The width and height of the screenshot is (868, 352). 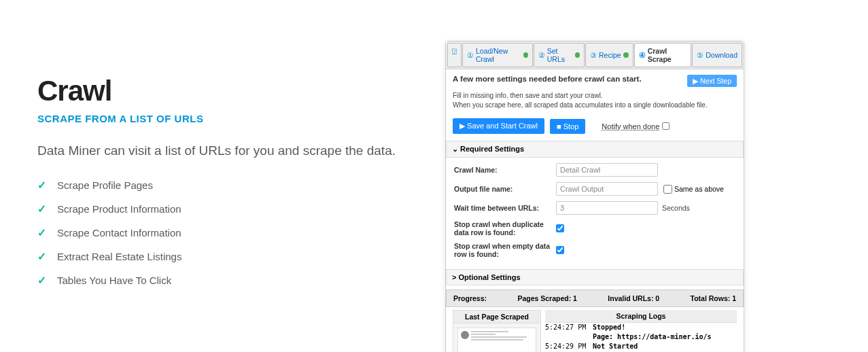 I want to click on same-as-label: Same as above, so click(x=699, y=189).